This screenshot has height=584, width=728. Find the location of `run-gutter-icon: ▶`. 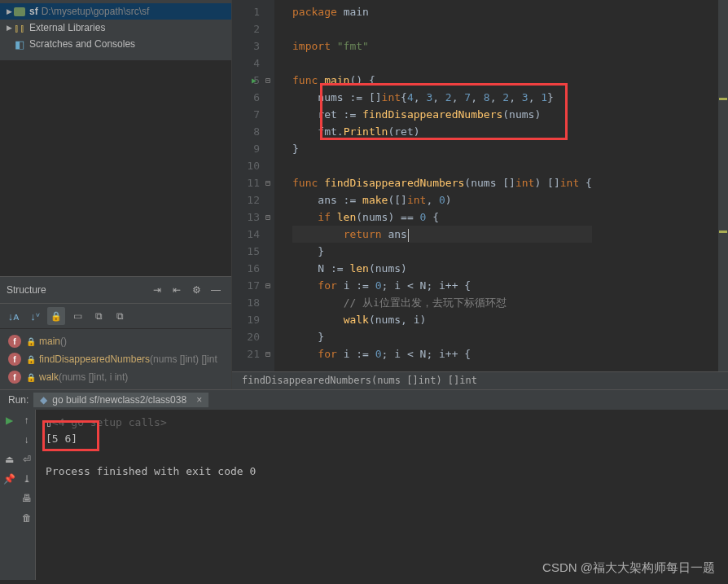

run-gutter-icon: ▶ is located at coordinates (254, 80).